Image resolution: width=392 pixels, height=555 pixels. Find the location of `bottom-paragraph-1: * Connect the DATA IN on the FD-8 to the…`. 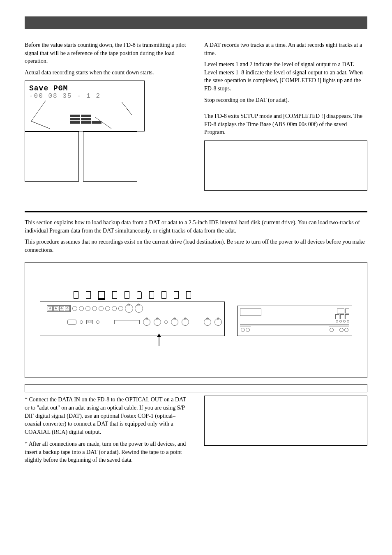

bottom-paragraph-1: * Connect the DATA IN on the FD-8 to the… is located at coordinates (106, 416).